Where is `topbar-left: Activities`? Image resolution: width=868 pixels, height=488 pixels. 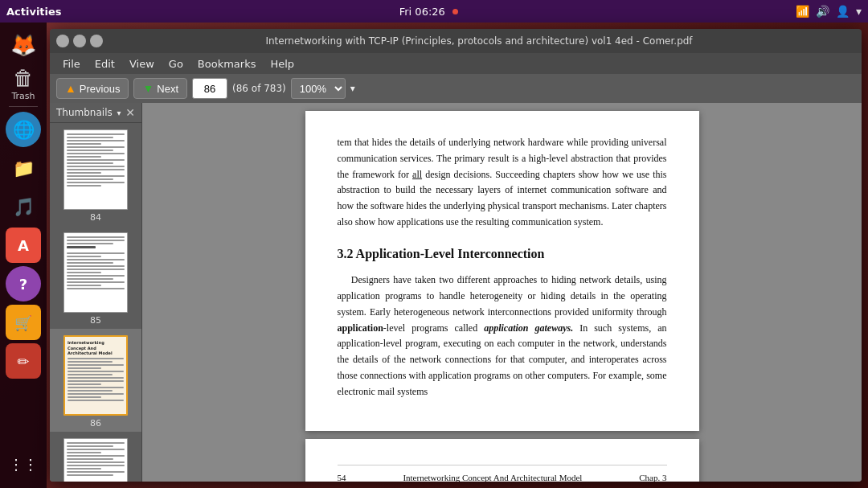
topbar-left: Activities is located at coordinates (34, 11).